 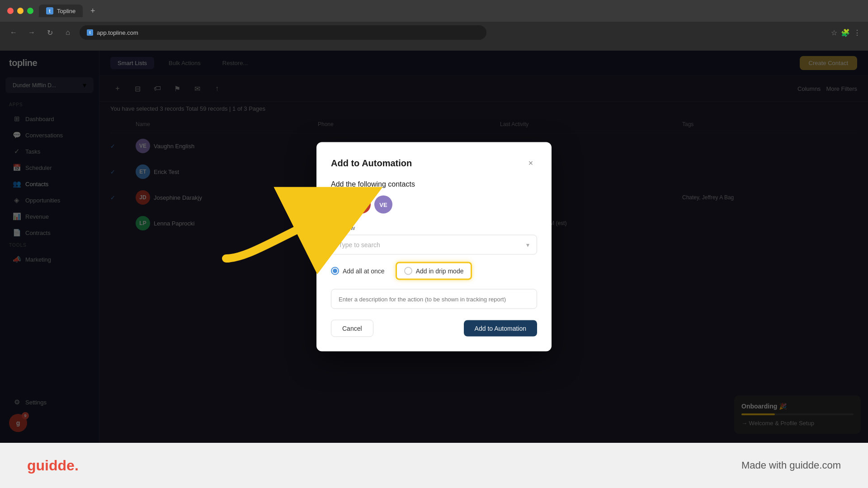 I want to click on reload-button: ↻, so click(x=50, y=33).